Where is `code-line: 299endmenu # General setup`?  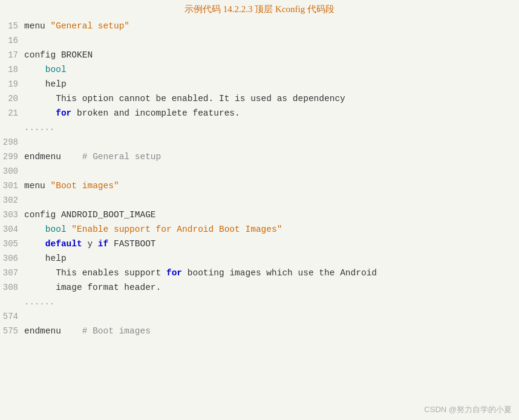
code-line: 299endmenu # General setup is located at coordinates (260, 157).